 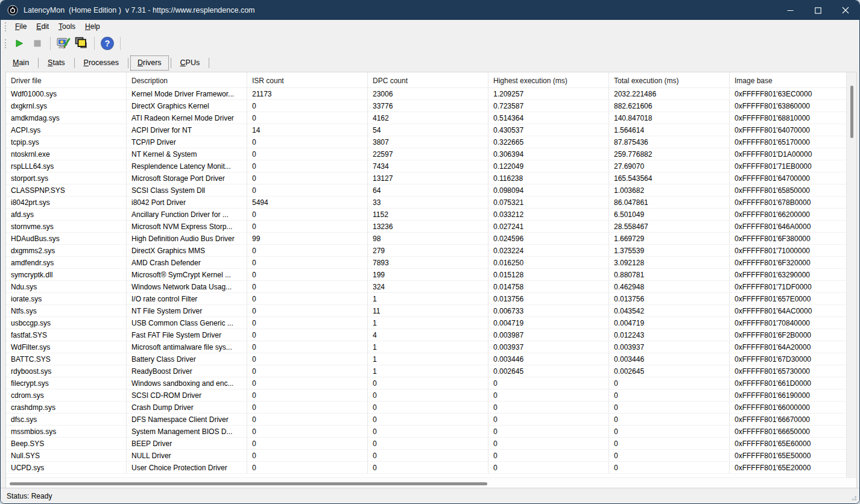 I want to click on cell-file: dxgmms2.sys, so click(x=66, y=251).